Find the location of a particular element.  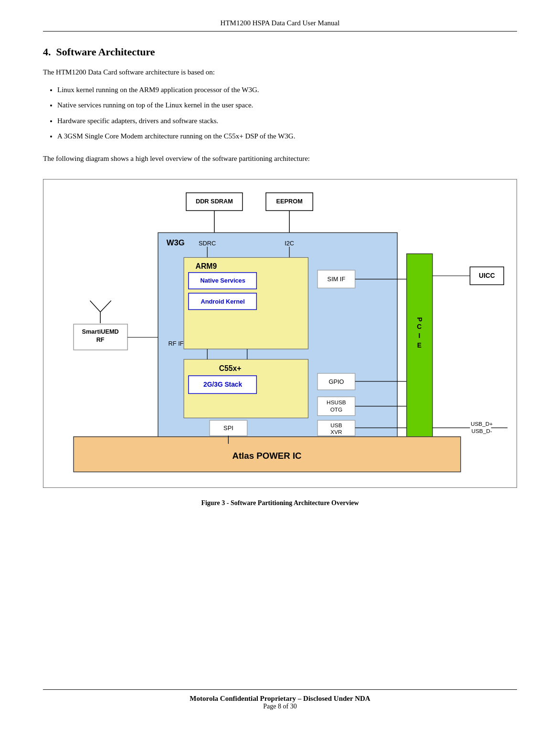

list-item: A 3GSM Single Core Modem architecture ru… is located at coordinates (287, 137).